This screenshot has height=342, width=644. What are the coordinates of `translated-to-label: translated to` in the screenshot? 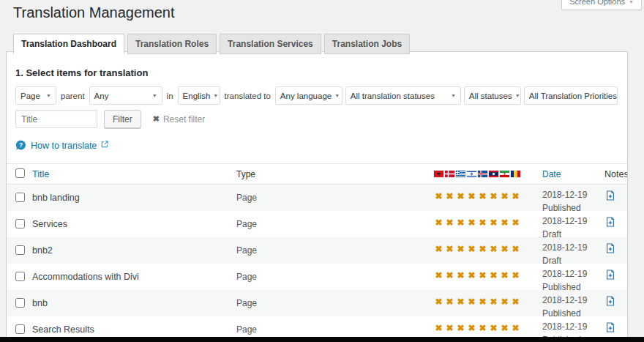 It's located at (247, 96).